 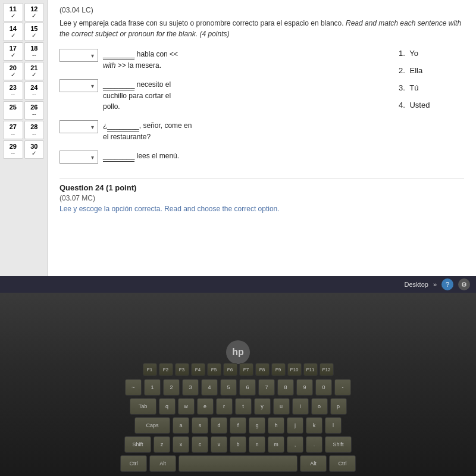 I want to click on function-key-row: F1 F2 F3 F4 F5 F6 F7 F8 F9 F10 F11 F12, so click(x=238, y=369).